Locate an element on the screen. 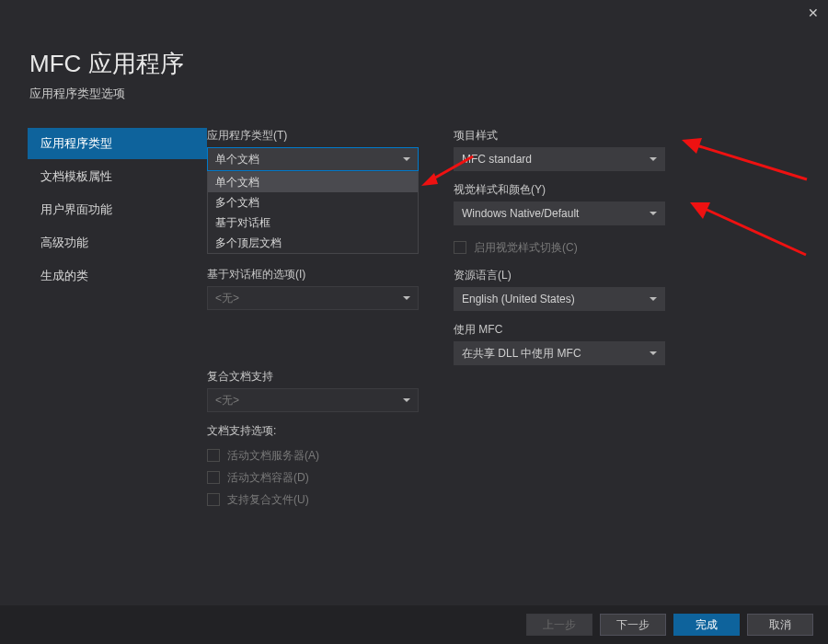 The width and height of the screenshot is (828, 644). check-active-doc-server: 活动文档服务器(A) is located at coordinates (313, 455).